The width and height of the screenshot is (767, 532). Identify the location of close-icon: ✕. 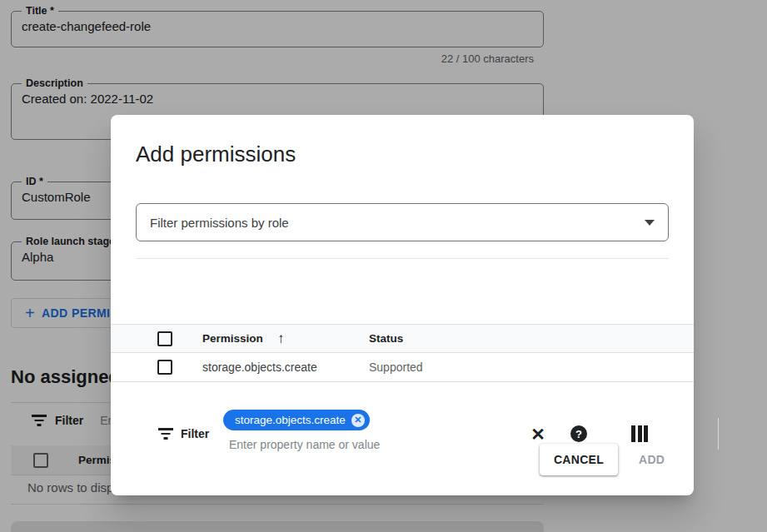
(538, 435).